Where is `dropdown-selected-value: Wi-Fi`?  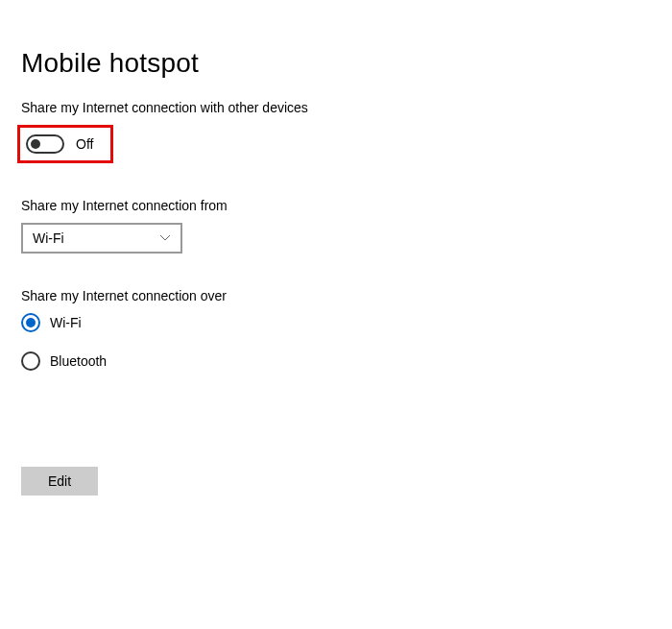
dropdown-selected-value: Wi-Fi is located at coordinates (48, 238).